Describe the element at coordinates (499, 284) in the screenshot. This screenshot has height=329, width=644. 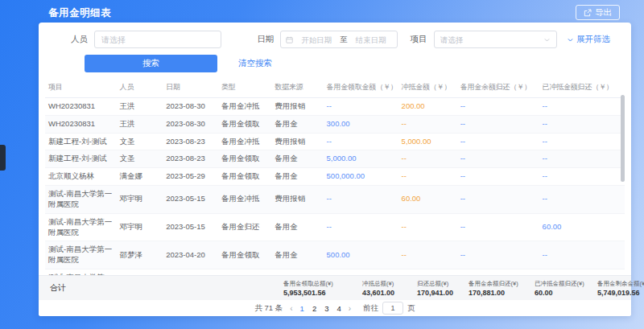
I see `summary-item-label: 备用金余额归还(¥)` at that location.